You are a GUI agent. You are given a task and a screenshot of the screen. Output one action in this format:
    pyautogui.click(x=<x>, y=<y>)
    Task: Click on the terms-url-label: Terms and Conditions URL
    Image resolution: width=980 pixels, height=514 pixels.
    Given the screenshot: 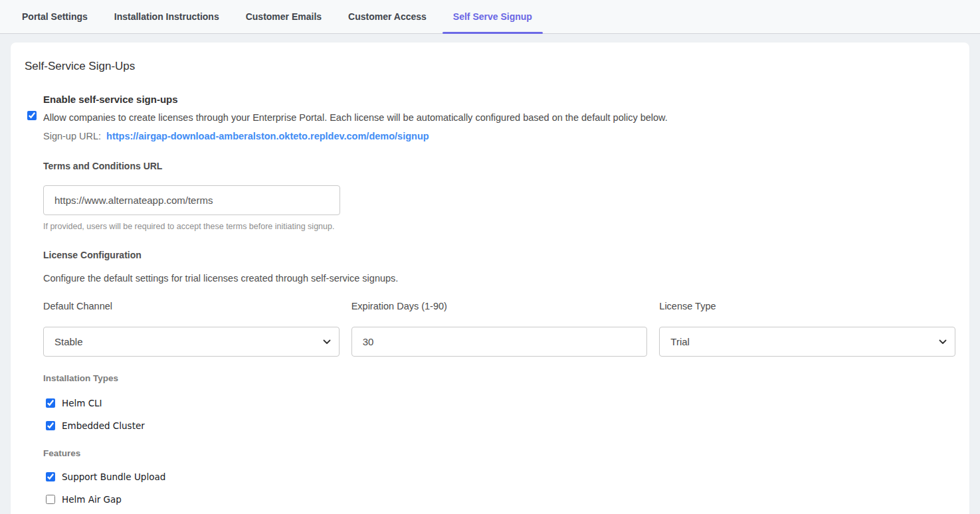 What is the action you would take?
    pyautogui.click(x=500, y=166)
    